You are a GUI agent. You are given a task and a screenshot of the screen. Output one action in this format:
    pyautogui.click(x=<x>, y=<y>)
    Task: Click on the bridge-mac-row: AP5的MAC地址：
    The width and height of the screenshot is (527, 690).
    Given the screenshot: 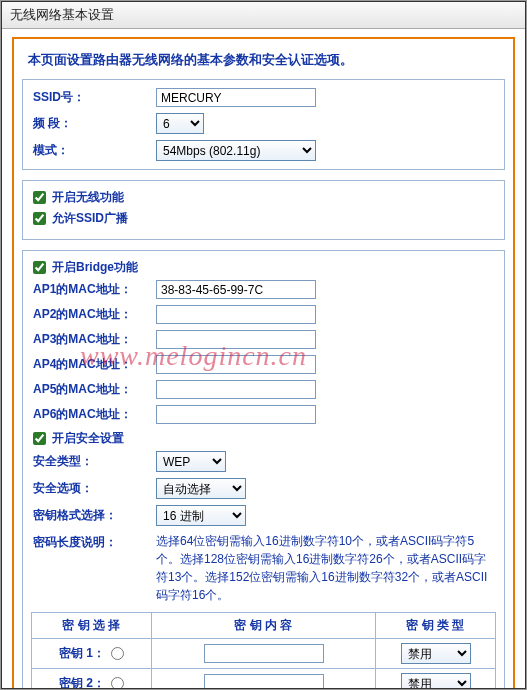 What is the action you would take?
    pyautogui.click(x=264, y=390)
    